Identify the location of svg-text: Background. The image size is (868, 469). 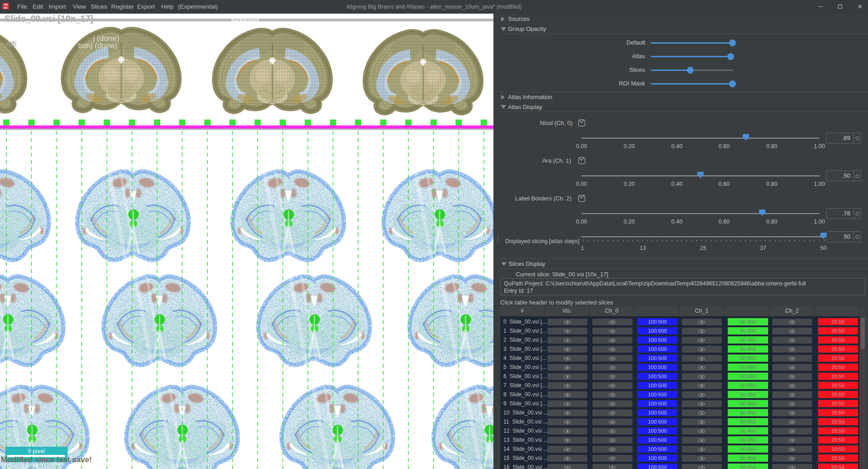
(245, 20).